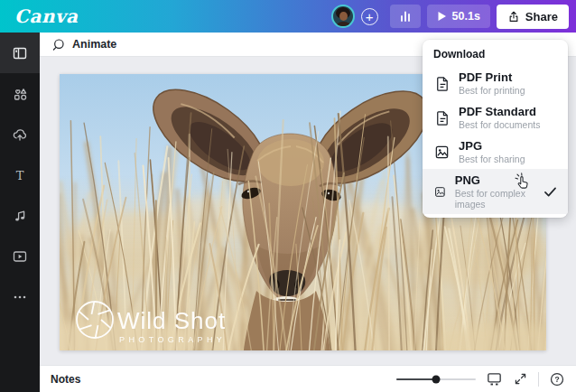  Describe the element at coordinates (405, 16) in the screenshot. I see `insights-button` at that location.